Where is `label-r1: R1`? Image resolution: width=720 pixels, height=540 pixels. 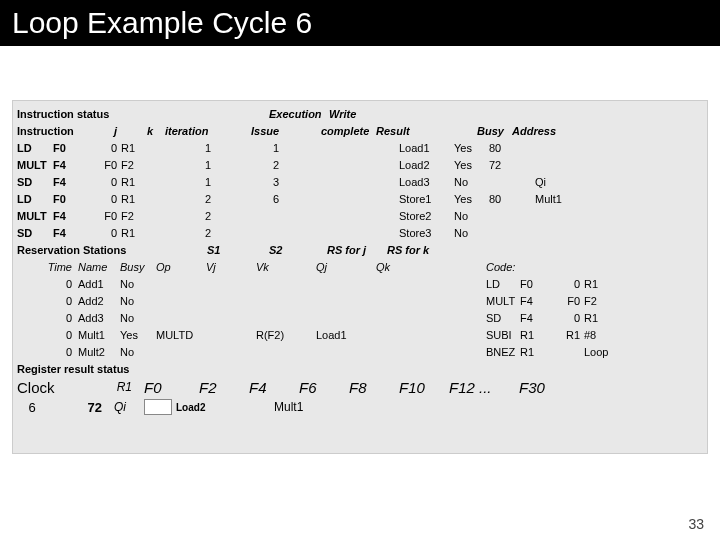
label-r1: R1 is located at coordinates (108, 387).